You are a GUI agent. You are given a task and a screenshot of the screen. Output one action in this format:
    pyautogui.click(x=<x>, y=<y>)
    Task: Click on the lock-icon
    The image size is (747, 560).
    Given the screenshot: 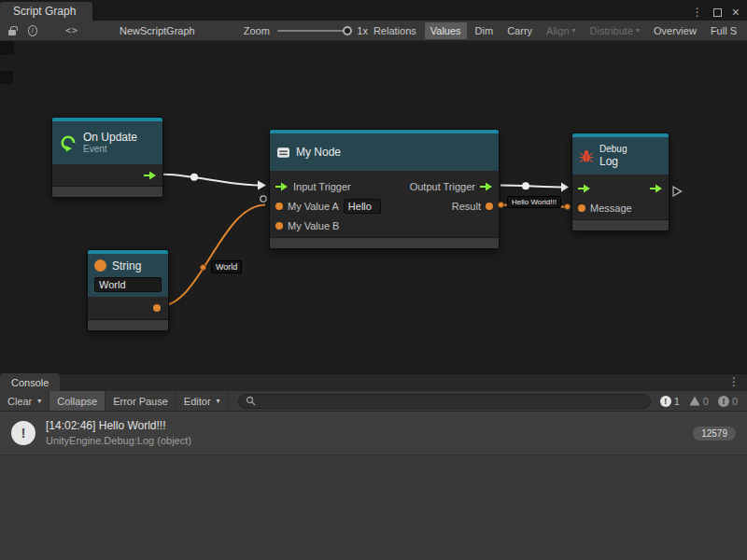 What is the action you would take?
    pyautogui.click(x=12, y=33)
    